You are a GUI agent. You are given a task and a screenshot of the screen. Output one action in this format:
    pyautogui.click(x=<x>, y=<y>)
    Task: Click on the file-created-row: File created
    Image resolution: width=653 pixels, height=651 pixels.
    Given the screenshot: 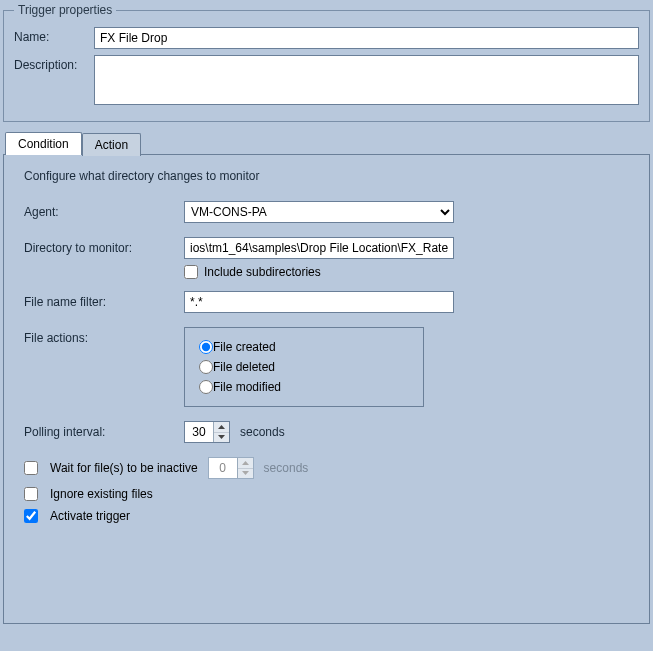 What is the action you would take?
    pyautogui.click(x=304, y=347)
    